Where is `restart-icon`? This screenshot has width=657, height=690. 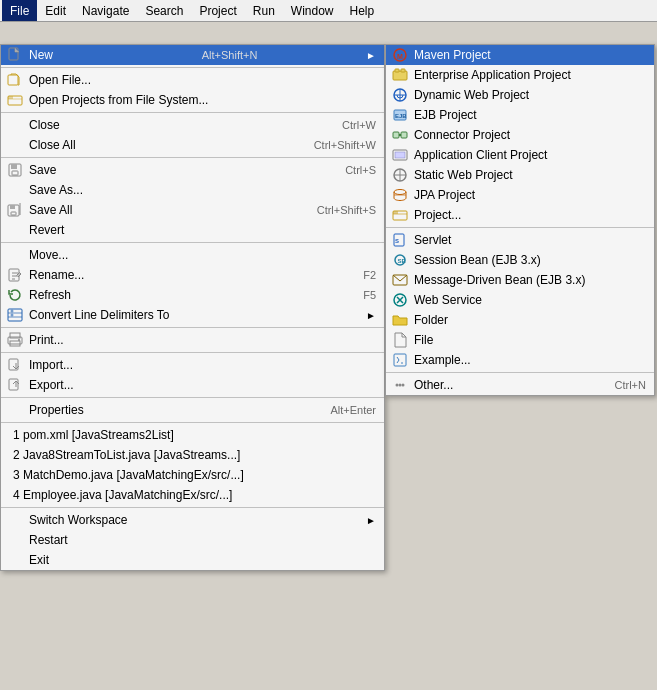 restart-icon is located at coordinates (15, 540).